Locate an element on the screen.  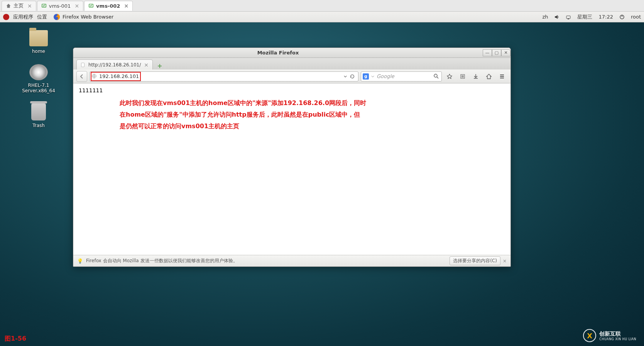
globe-icon is located at coordinates (95, 76).